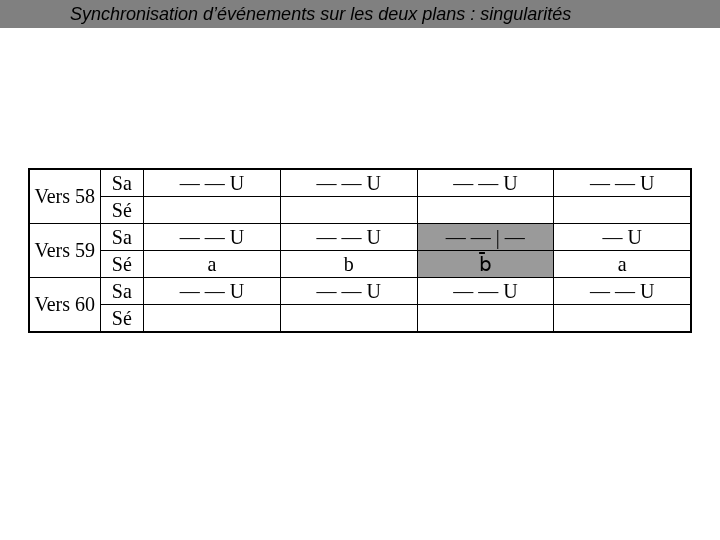  What do you see at coordinates (360, 264) in the screenshot?
I see `table-row: Sé a b b̄ a` at bounding box center [360, 264].